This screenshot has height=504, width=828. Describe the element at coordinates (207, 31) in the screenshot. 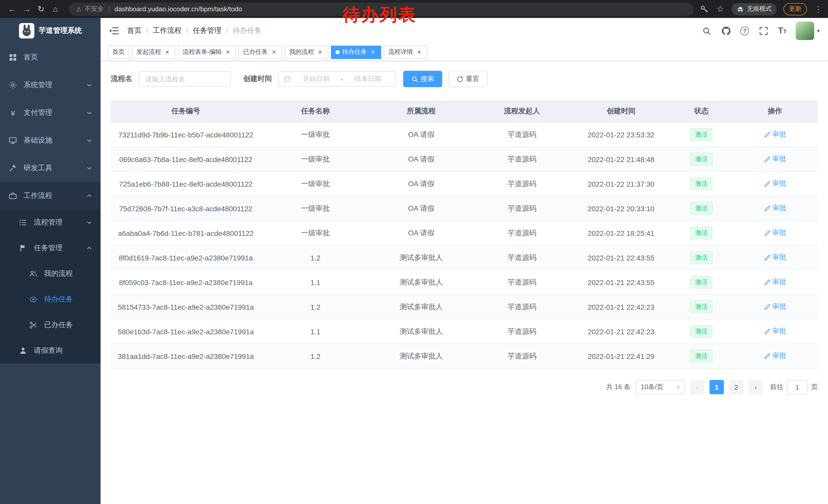

I see `breadcrumb-task-management: 任务管理` at that location.